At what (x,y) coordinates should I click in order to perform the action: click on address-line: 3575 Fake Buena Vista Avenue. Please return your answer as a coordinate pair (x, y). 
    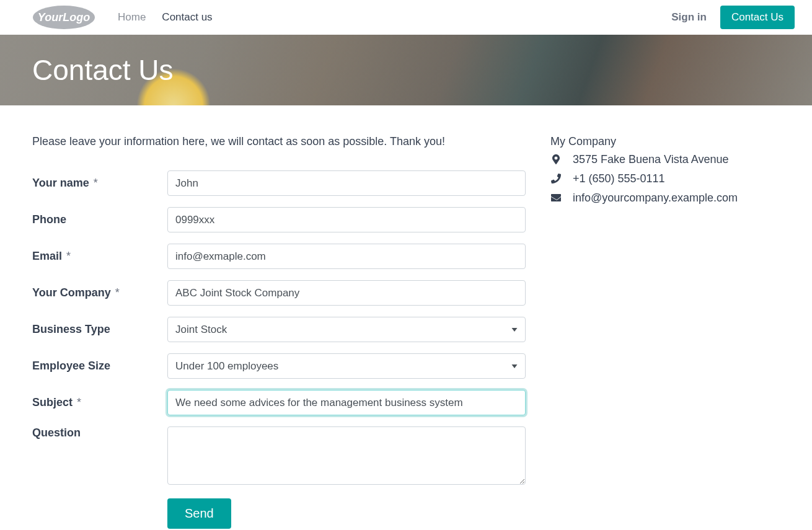
    Looking at the image, I should click on (665, 160).